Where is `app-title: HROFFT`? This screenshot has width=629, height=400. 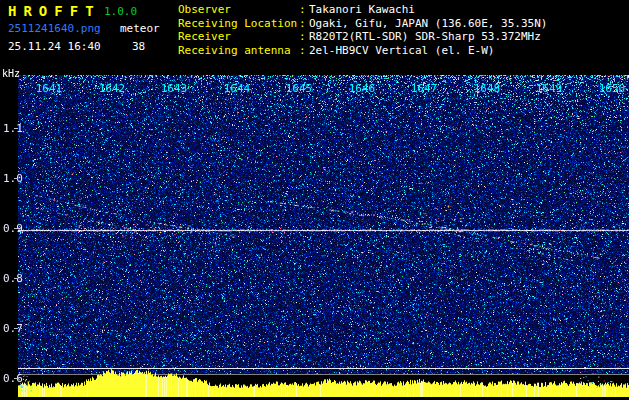 app-title: HROFFT is located at coordinates (54, 11).